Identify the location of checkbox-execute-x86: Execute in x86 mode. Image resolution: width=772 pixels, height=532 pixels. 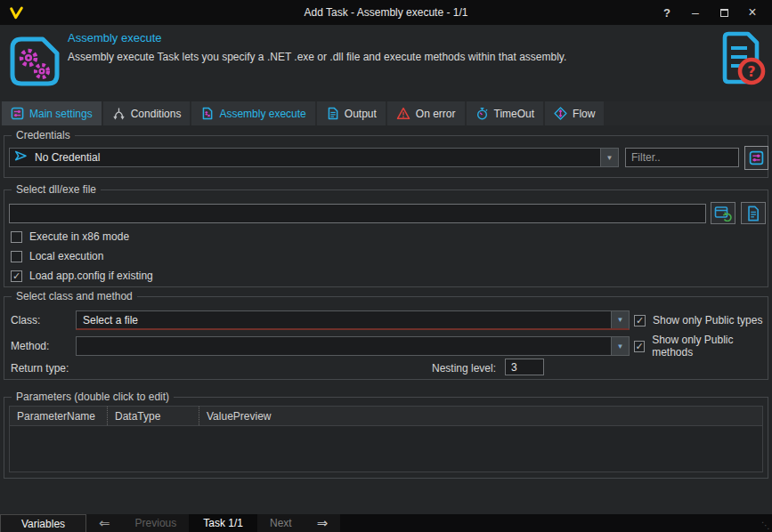
(69, 237).